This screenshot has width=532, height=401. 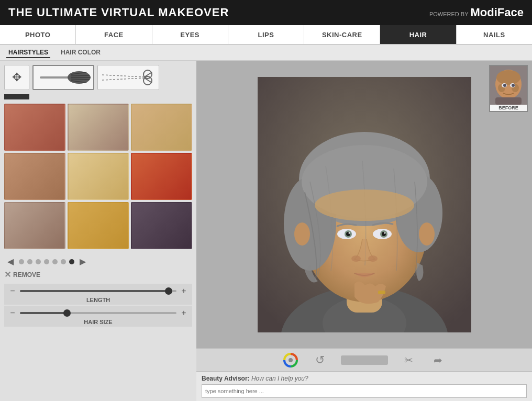 What do you see at coordinates (364, 360) in the screenshot?
I see `bottom-toolbar: ↺ ✂ ➦` at bounding box center [364, 360].